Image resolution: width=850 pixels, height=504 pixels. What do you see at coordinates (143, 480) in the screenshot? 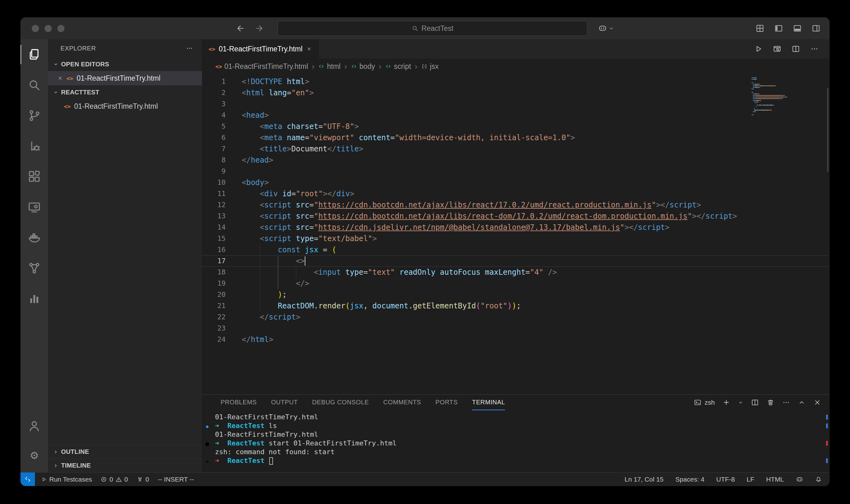
I see `status-ports: 0` at bounding box center [143, 480].